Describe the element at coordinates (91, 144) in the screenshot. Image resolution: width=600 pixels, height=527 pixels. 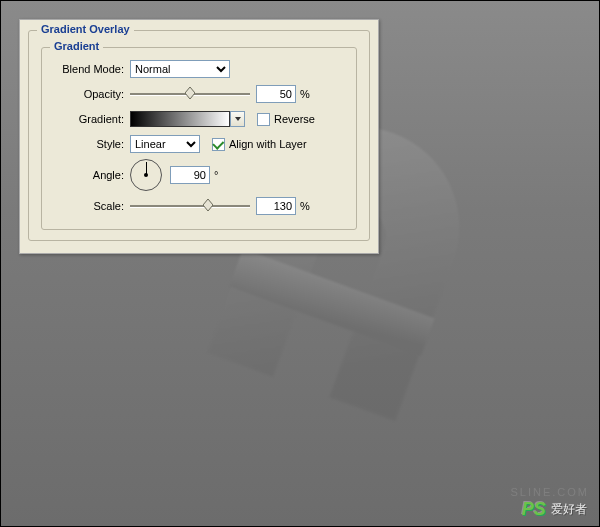
I see `style-label: Style:` at that location.